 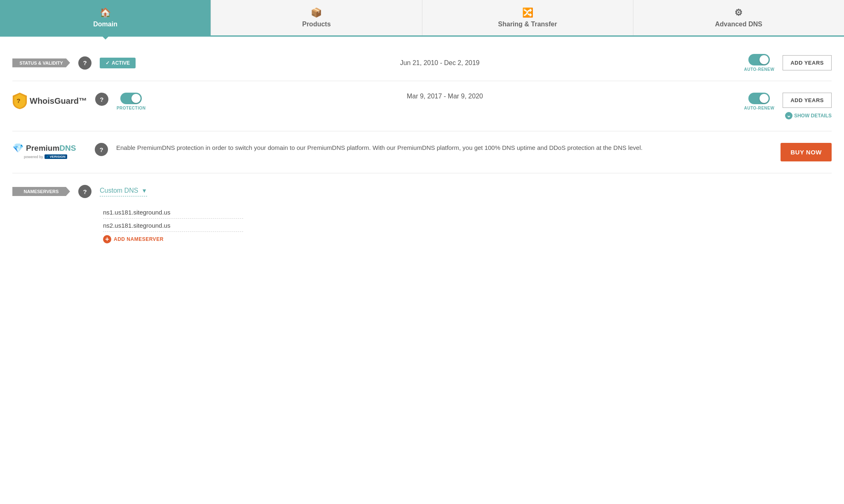 What do you see at coordinates (764, 98) in the screenshot?
I see `wg-toggle-thumb` at bounding box center [764, 98].